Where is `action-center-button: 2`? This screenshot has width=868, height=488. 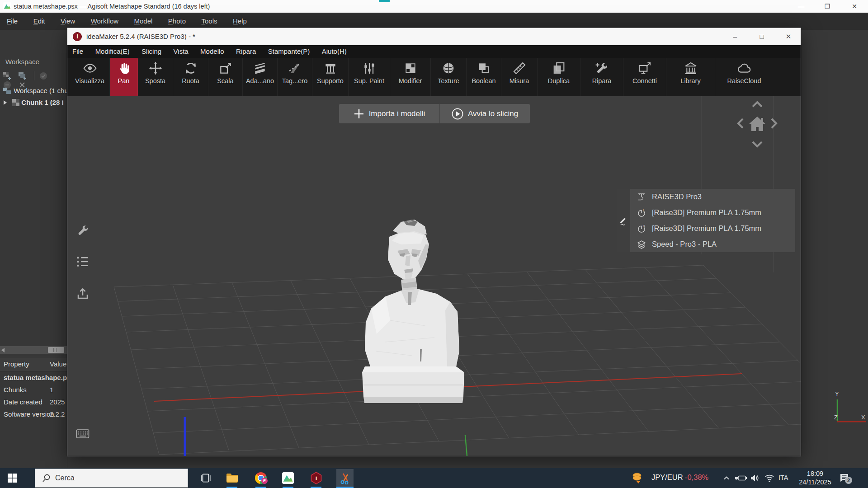 action-center-button: 2 is located at coordinates (847, 479).